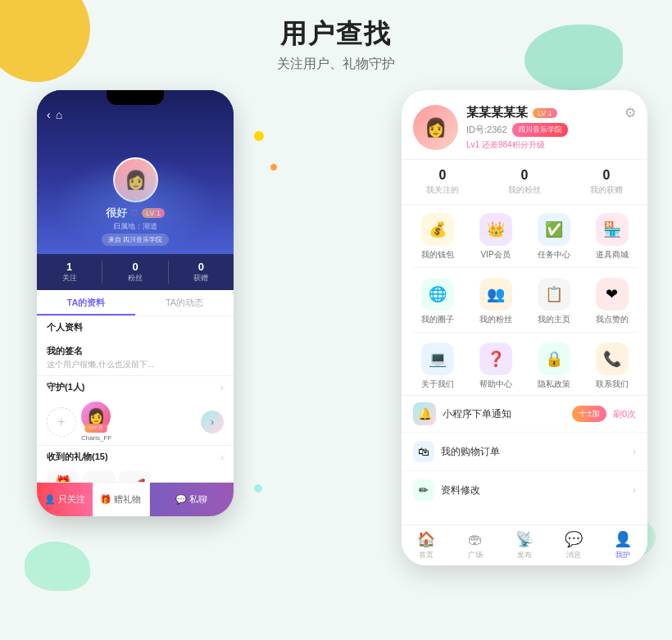 The image size is (672, 640). I want to click on orders-list-item: 🛍 我的购物订单 ›, so click(524, 451).